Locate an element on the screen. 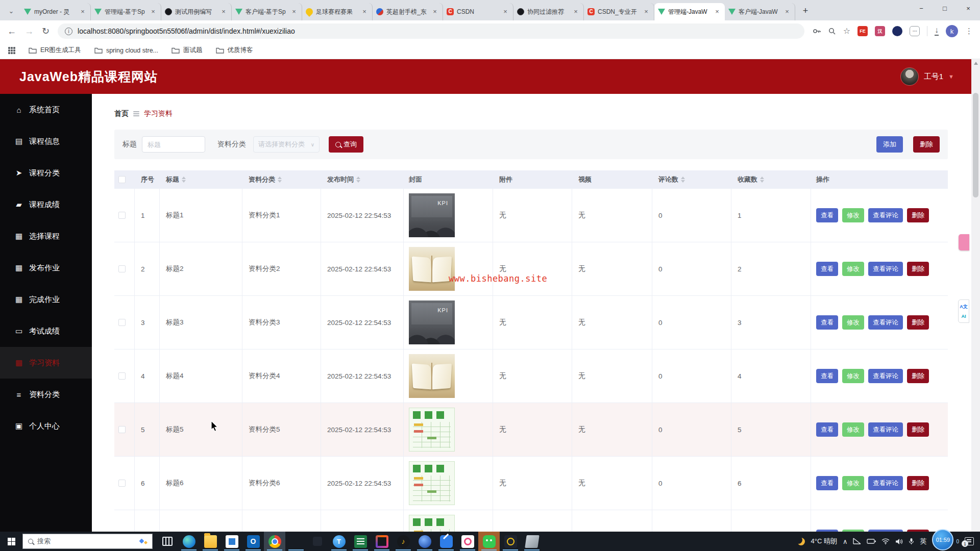 The height and width of the screenshot is (551, 980). address-bar: i localhost:8080/springboot5n55f06f/admi… is located at coordinates (431, 31).